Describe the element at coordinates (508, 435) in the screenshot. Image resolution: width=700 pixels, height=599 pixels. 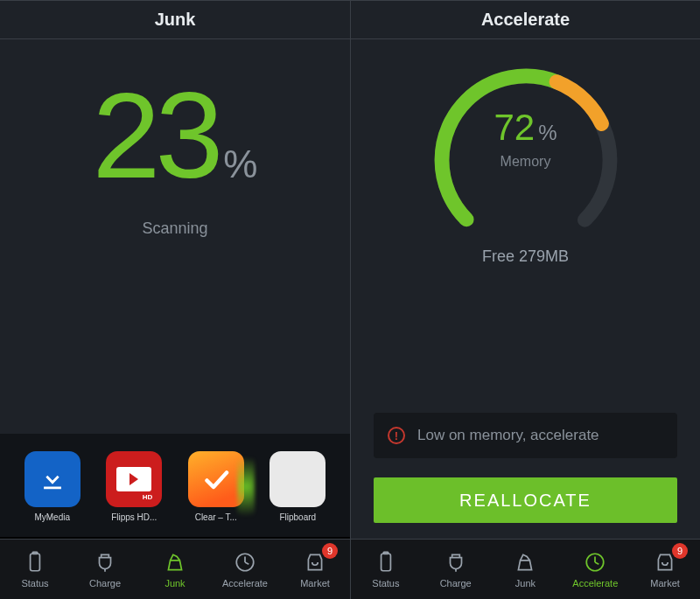
I see `warning-text: Low on memory, accelerate` at that location.